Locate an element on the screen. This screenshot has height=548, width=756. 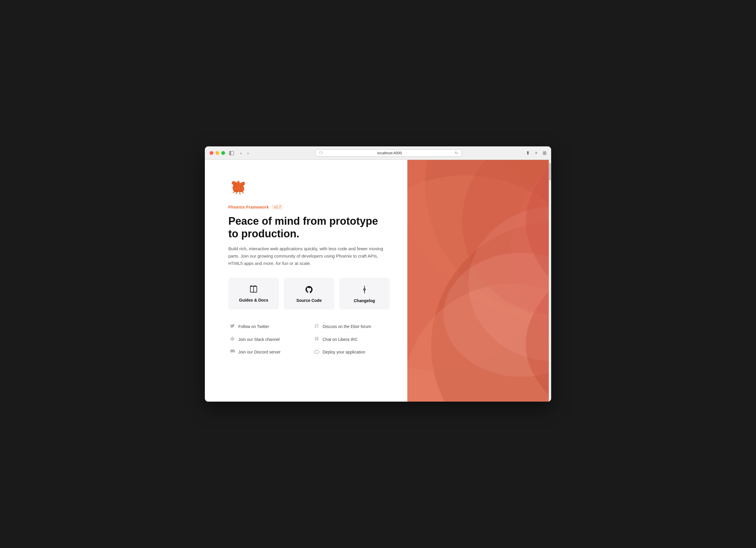
back-button: ‹ is located at coordinates (241, 153).